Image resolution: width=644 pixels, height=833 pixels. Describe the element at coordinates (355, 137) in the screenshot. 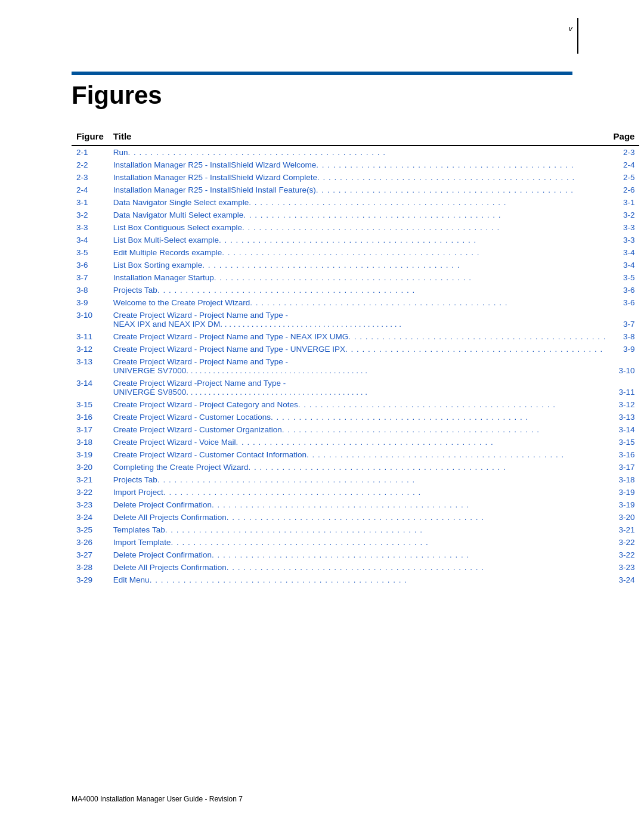

I see `table-header-row: Figure Title Page` at that location.